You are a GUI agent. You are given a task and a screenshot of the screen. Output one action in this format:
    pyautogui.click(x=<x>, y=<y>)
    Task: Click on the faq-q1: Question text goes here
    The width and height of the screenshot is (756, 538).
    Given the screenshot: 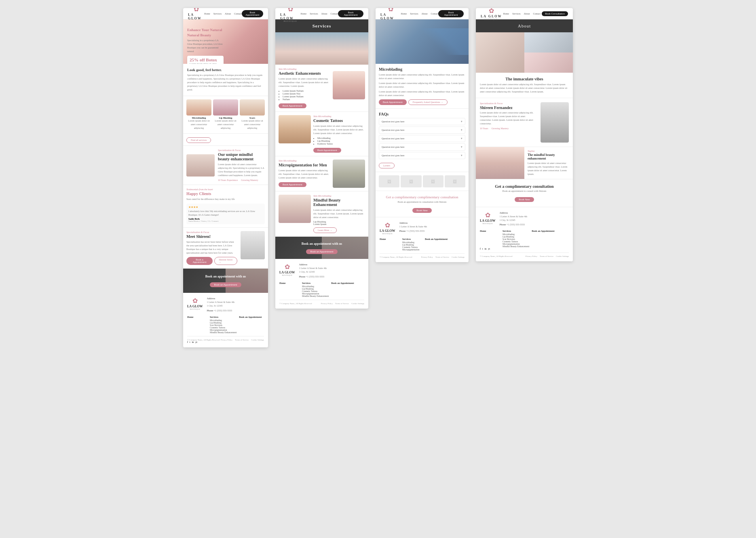 What is the action you would take?
    pyautogui.click(x=393, y=122)
    